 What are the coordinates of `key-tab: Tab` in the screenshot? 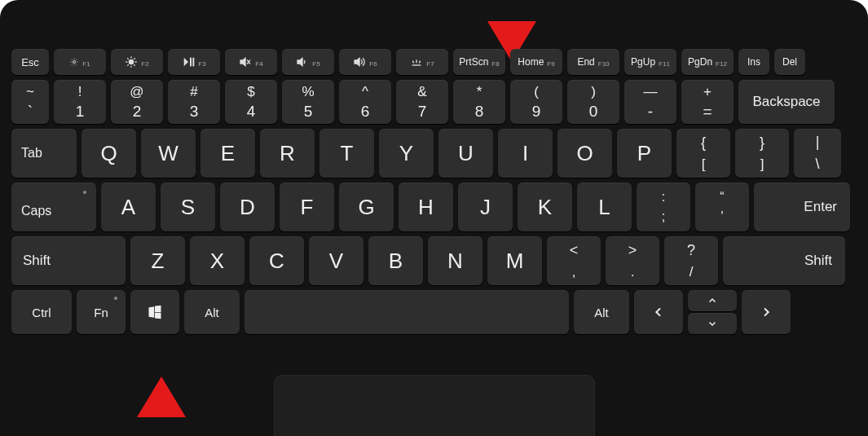 It's located at (44, 153).